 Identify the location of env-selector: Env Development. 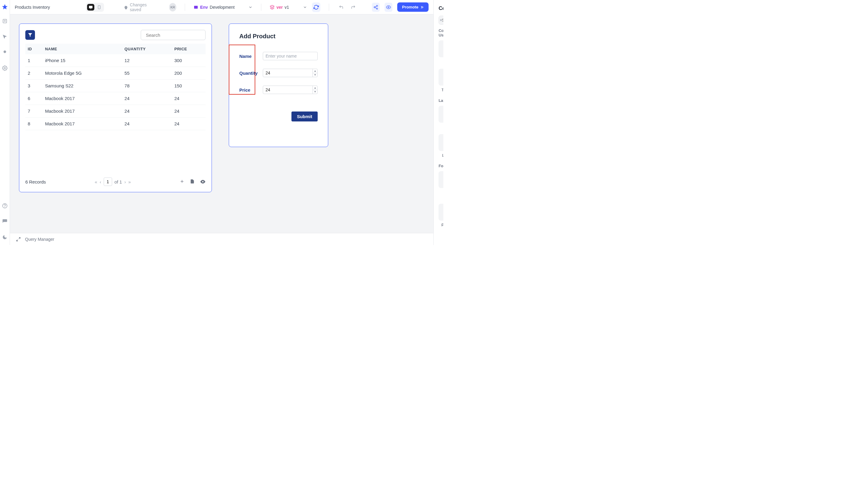
(223, 7).